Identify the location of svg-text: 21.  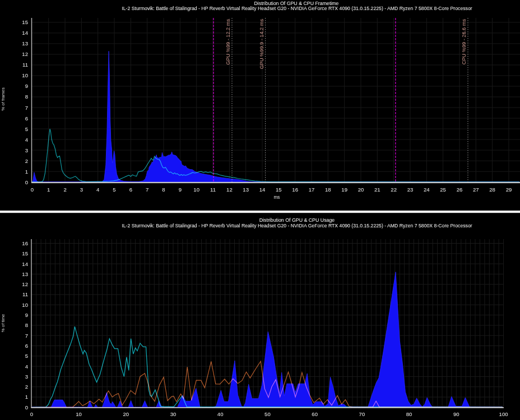
(378, 189).